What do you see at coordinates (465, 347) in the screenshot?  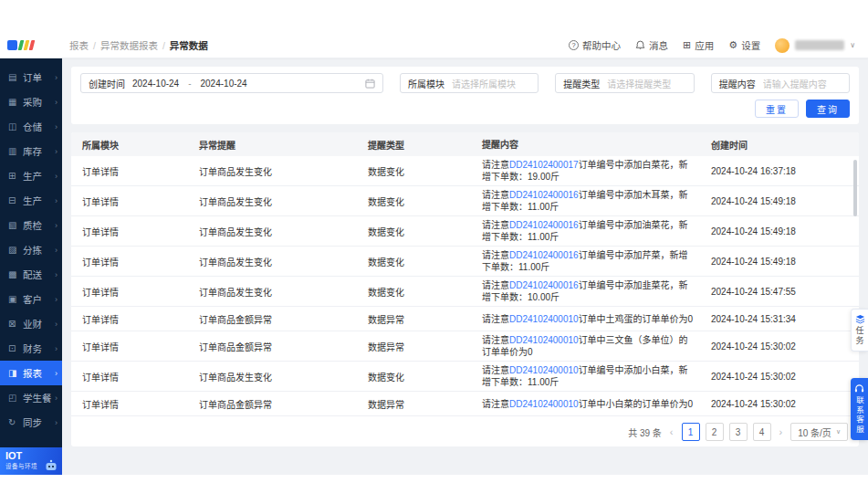 I see `table-row: 订单详情 订单商品金额异常 数据异常 请注意DD24102400010订单中三文…` at bounding box center [465, 347].